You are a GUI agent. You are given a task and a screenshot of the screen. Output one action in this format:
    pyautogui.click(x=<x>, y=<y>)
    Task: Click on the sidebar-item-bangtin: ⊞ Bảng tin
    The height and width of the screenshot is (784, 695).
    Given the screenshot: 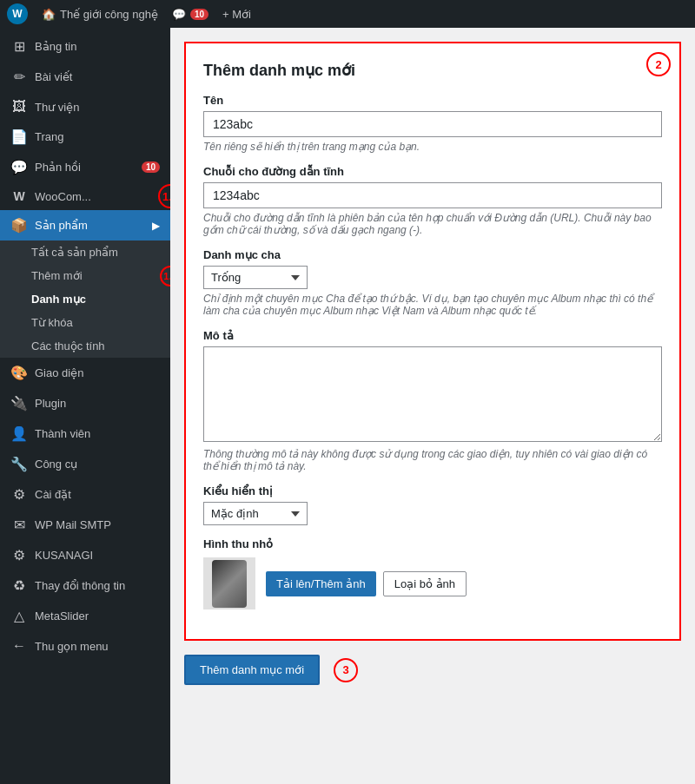 What is the action you would take?
    pyautogui.click(x=85, y=47)
    